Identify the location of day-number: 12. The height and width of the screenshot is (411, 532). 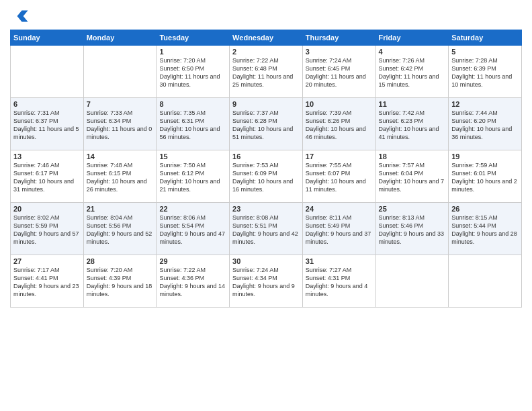
(485, 104).